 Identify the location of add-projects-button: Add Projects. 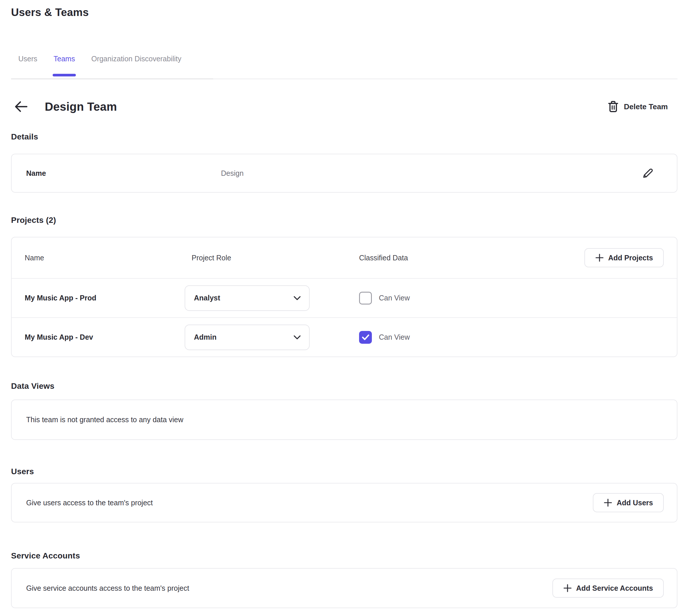
(624, 258).